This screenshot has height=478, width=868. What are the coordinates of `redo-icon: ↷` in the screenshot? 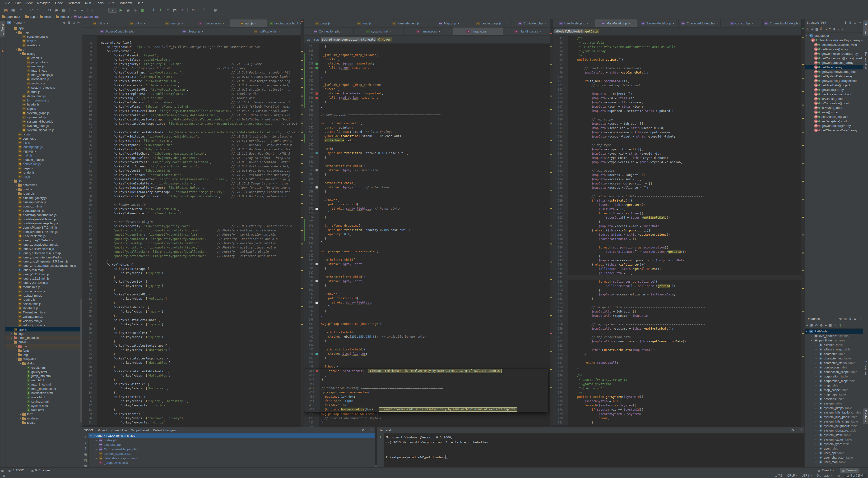 It's located at (38, 10).